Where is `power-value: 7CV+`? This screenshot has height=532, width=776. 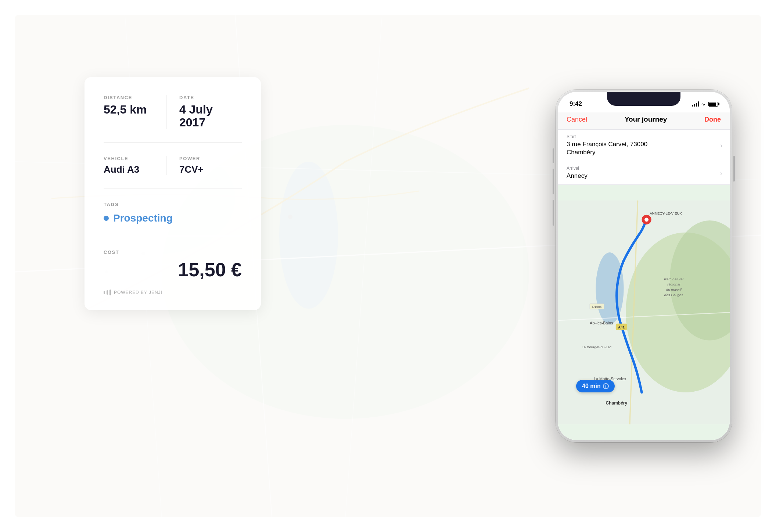
power-value: 7CV+ is located at coordinates (211, 170).